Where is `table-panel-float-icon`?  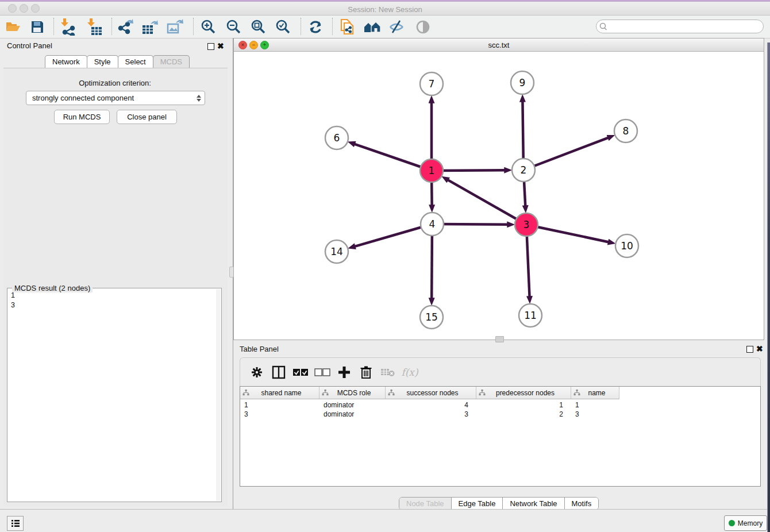
table-panel-float-icon is located at coordinates (750, 349).